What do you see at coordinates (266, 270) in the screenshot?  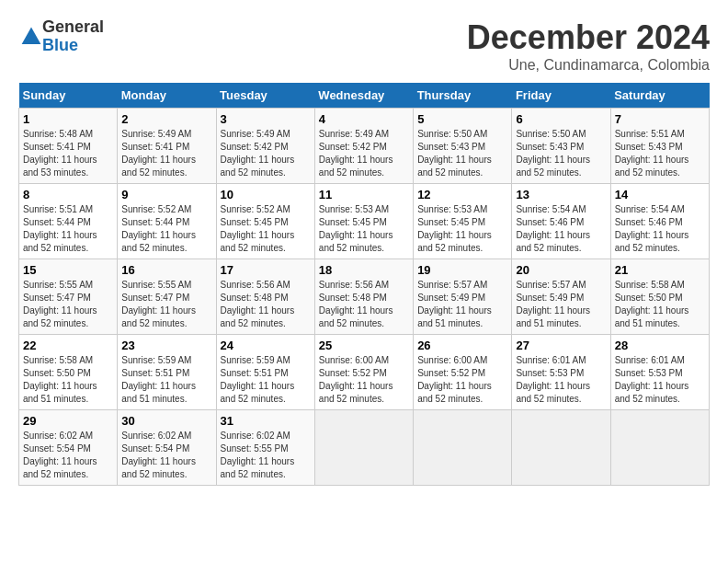 I see `day-number: 17` at bounding box center [266, 270].